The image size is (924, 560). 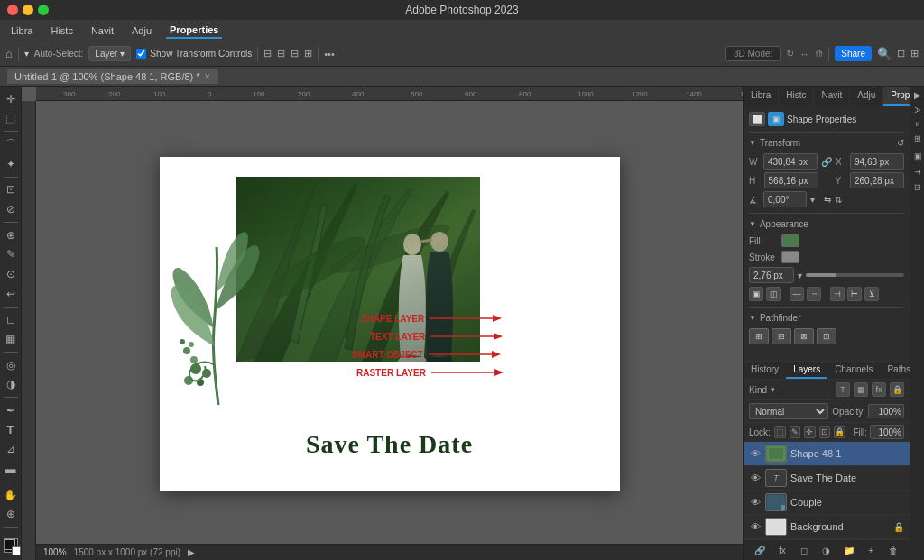 What do you see at coordinates (772, 390) in the screenshot?
I see `kind-dropdown: ▾` at bounding box center [772, 390].